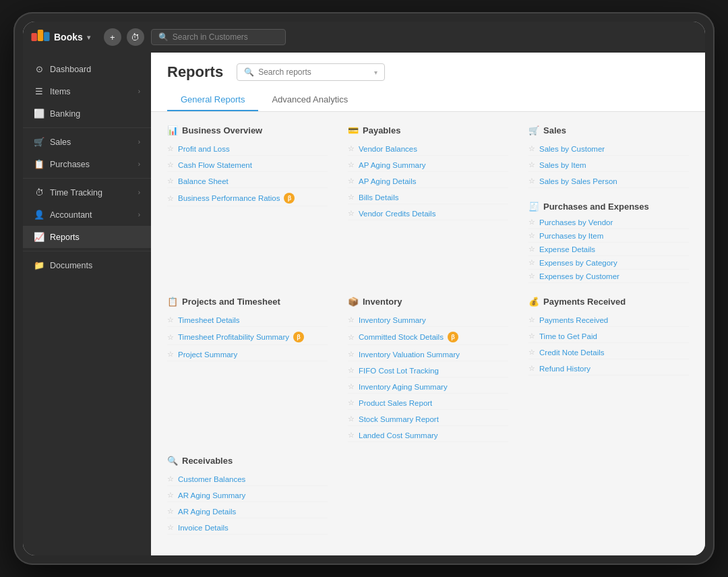 This screenshot has width=728, height=577. What do you see at coordinates (609, 249) in the screenshot?
I see `report-expense-details: ☆ Expense Details` at bounding box center [609, 249].